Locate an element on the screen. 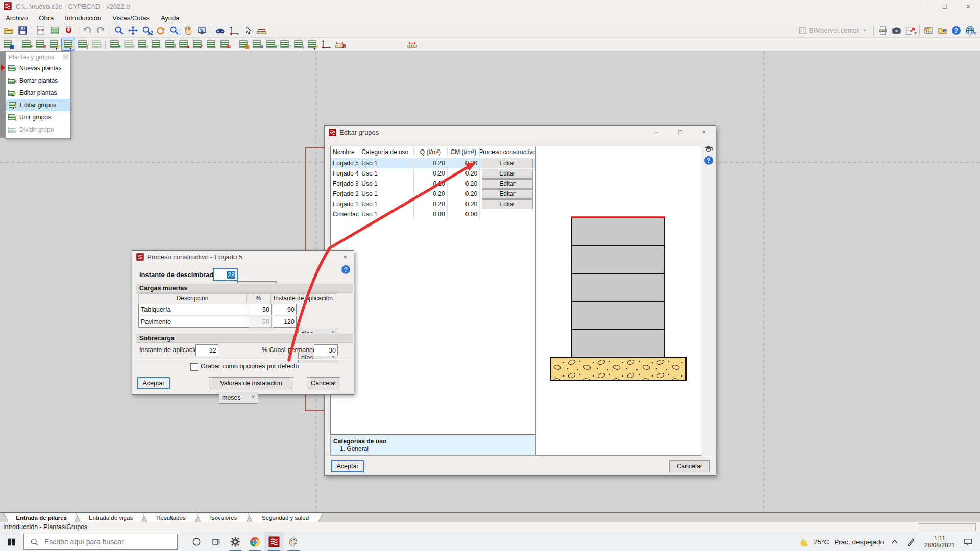 This screenshot has height=551, width=980. print-icon is located at coordinates (883, 31).